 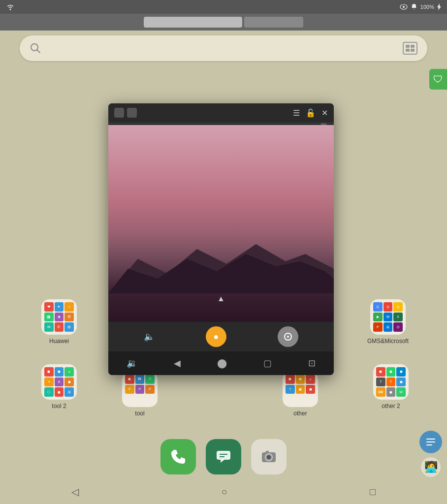 I want to click on eye-icon, so click(x=404, y=7).